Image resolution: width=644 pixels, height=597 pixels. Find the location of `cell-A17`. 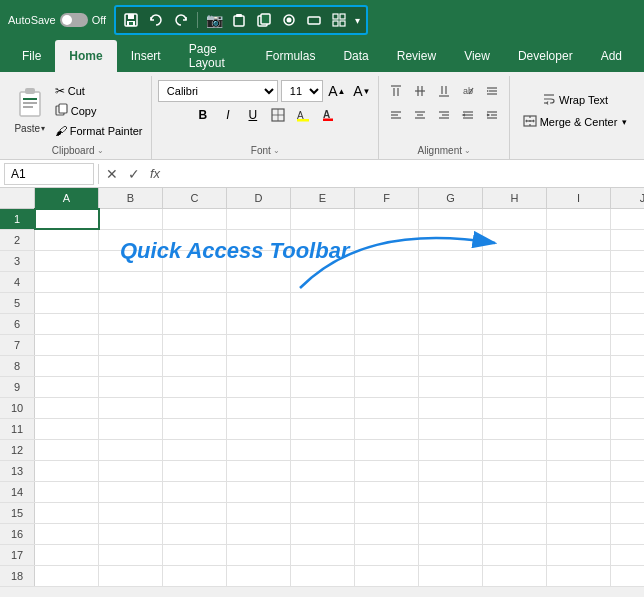

cell-A17 is located at coordinates (67, 555).